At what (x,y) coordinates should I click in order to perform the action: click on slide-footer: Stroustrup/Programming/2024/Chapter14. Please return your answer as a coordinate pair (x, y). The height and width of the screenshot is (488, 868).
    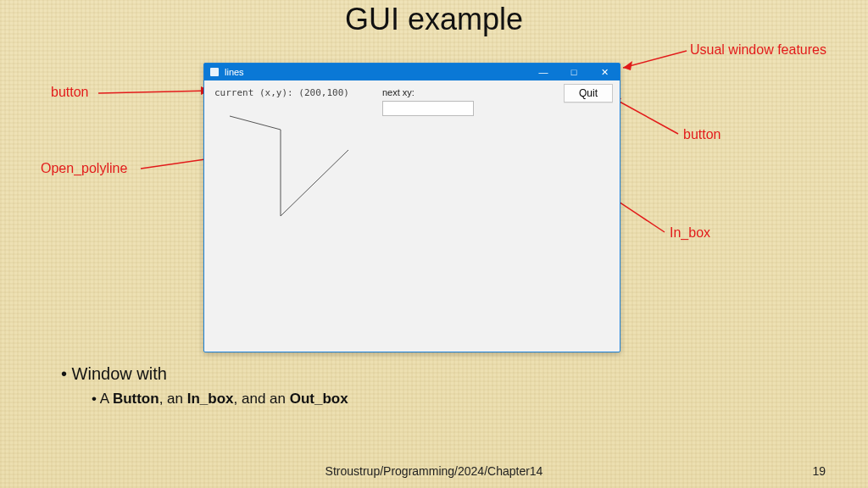
    Looking at the image, I should click on (434, 471).